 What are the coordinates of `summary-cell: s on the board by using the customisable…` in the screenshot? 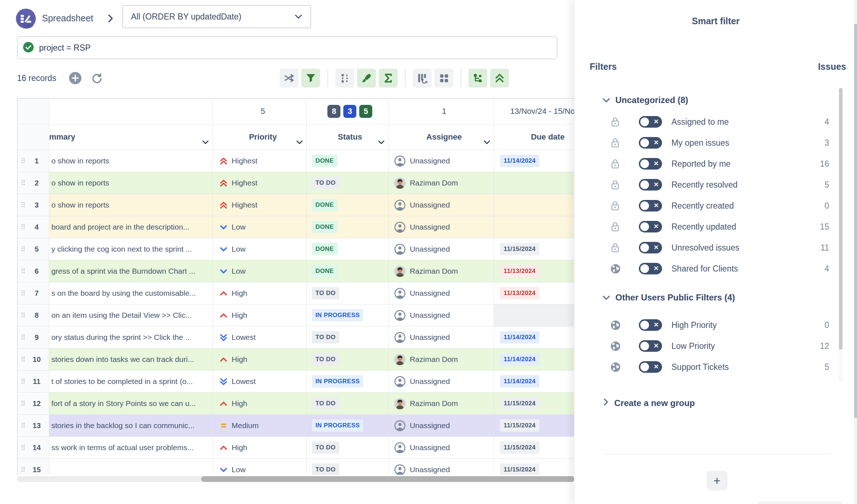 It's located at (131, 293).